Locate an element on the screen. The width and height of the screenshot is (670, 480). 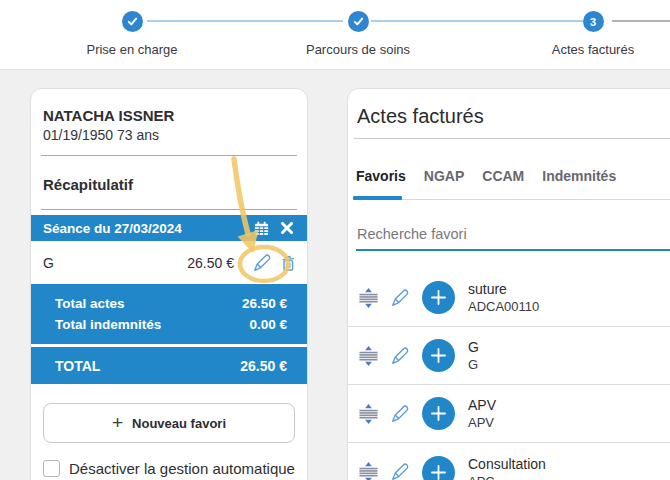
tabs-underline is located at coordinates (512, 200).